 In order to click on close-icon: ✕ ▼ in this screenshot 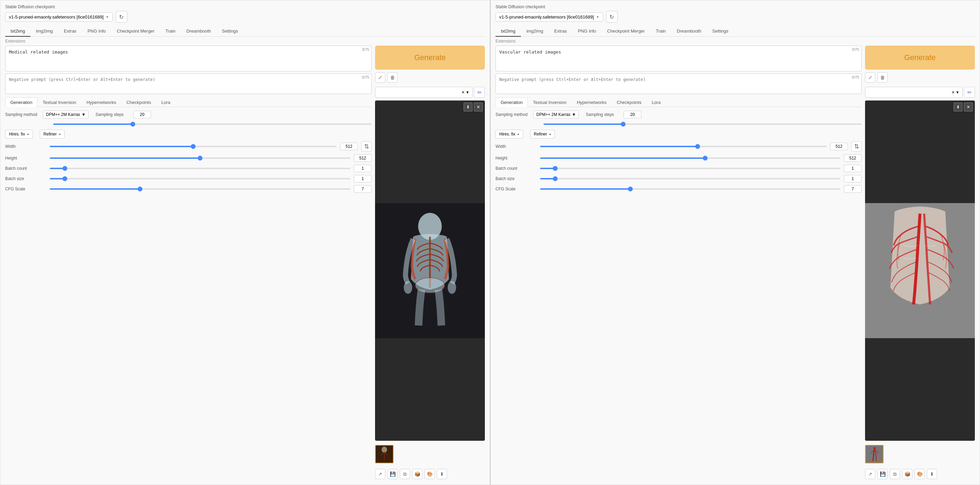, I will do `click(466, 92)`.